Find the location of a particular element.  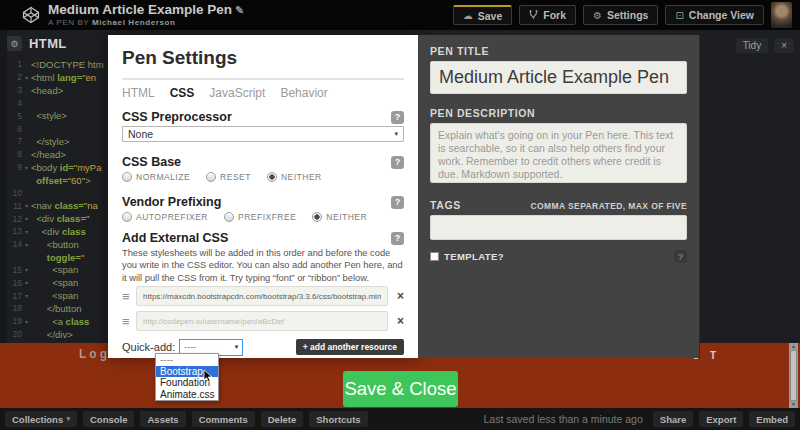

comments-button: Comments is located at coordinates (224, 419).